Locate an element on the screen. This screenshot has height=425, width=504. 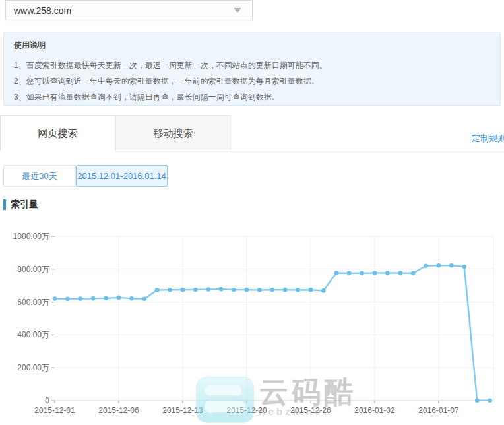
svg-text: 400.00万 is located at coordinates (33, 335).